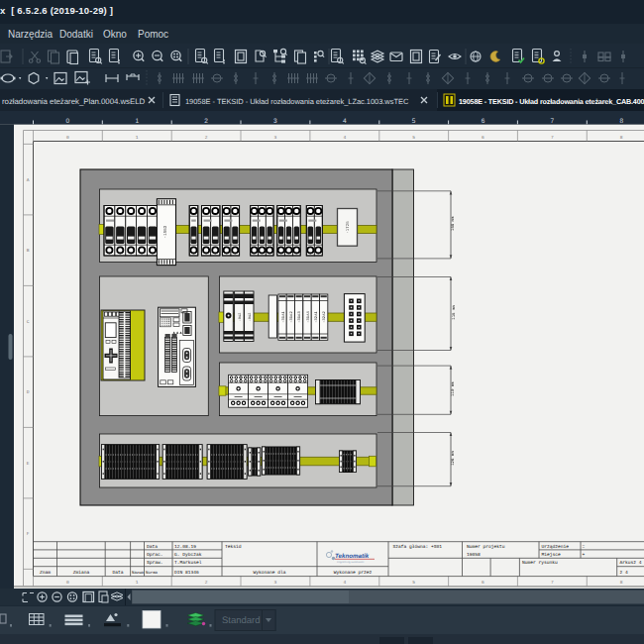 Image resolution: width=644 pixels, height=644 pixels. Describe the element at coordinates (418, 547) in the screenshot. I see `svg-text: Szafa główna: +S01` at that location.